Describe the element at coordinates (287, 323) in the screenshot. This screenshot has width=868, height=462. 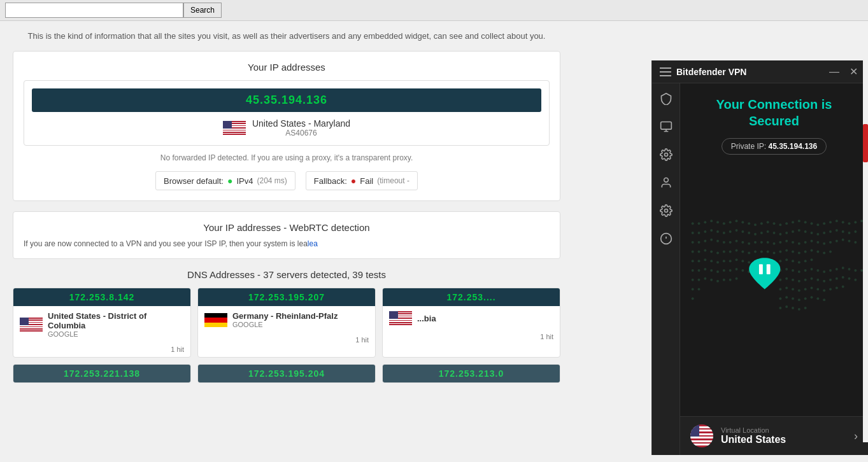
I see `dns-grid: 172.253.8.142 United States - District o…` at that location.